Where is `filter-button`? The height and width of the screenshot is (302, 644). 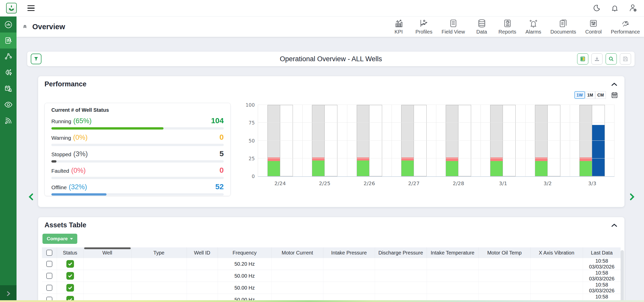
filter-button is located at coordinates (36, 59).